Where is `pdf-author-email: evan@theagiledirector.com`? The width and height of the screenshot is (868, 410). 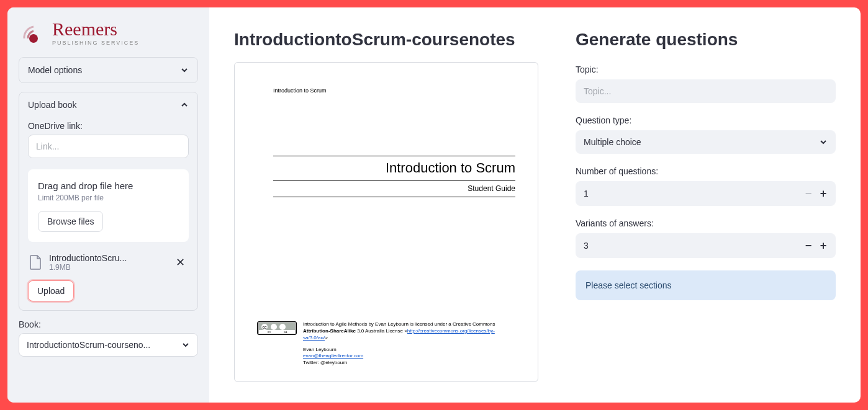 pdf-author-email: evan@theagiledirector.com is located at coordinates (409, 356).